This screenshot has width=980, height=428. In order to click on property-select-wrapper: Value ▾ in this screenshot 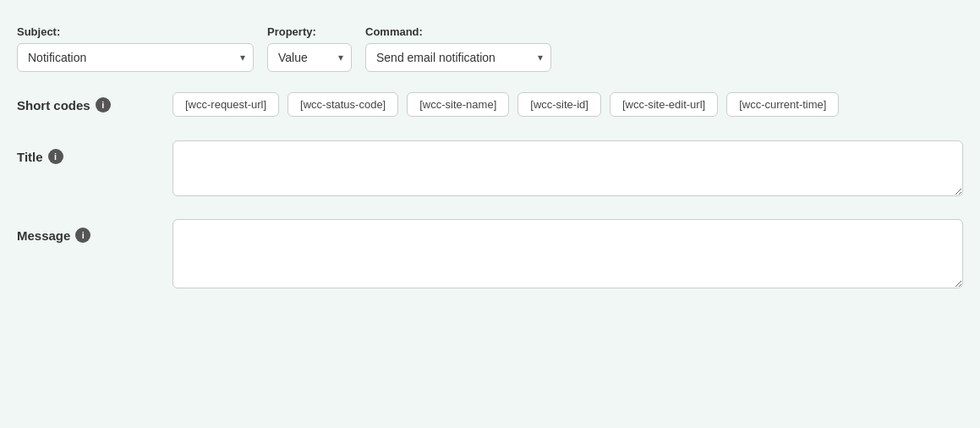, I will do `click(309, 58)`.